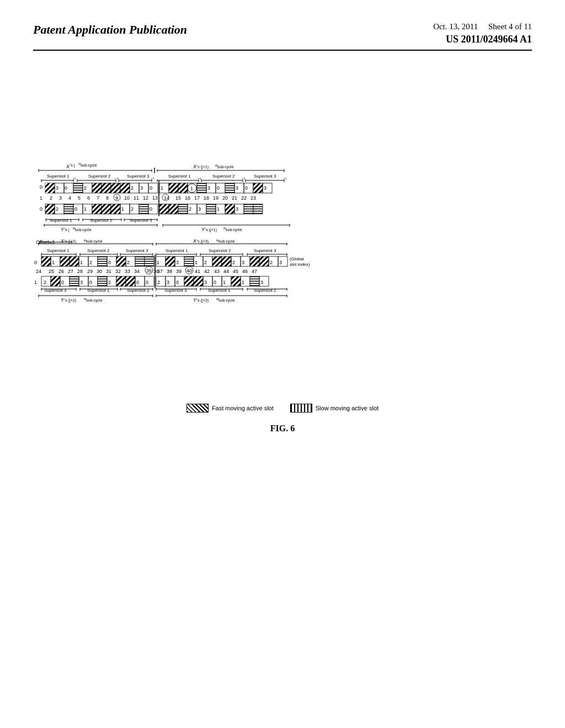  What do you see at coordinates (236, 271) in the screenshot?
I see `svg-text: 45` at bounding box center [236, 271].